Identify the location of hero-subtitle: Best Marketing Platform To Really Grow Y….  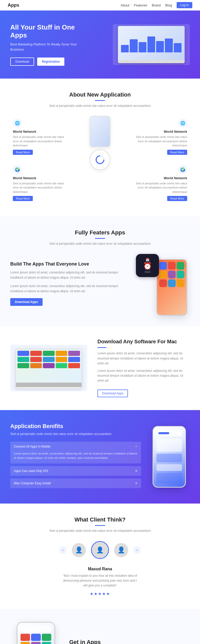
(49, 47).